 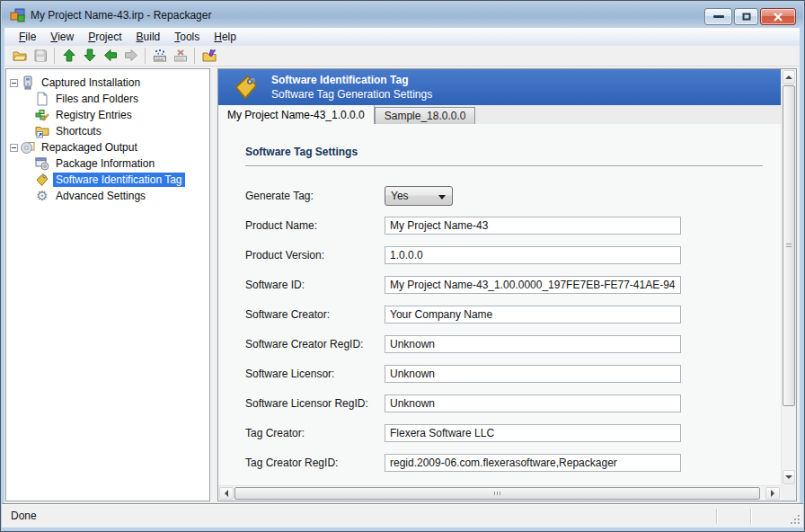 What do you see at coordinates (789, 277) in the screenshot?
I see `vertical-scrollbar` at bounding box center [789, 277].